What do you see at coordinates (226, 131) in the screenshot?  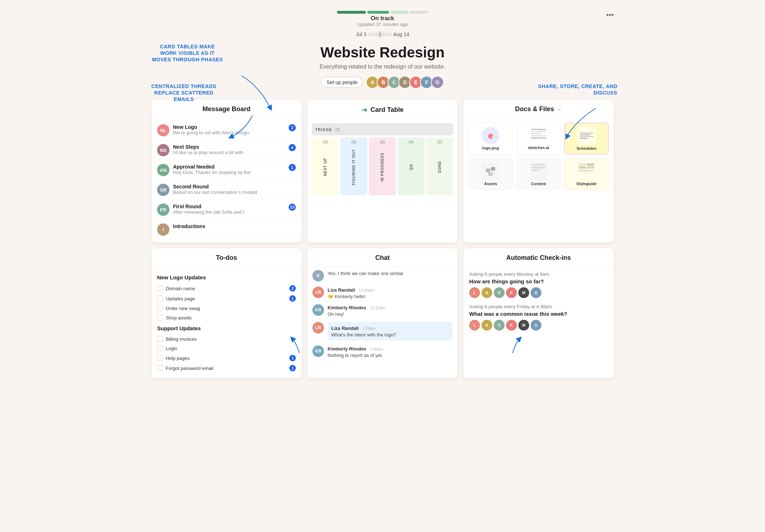 I see `message-item-new-logo: NL New Logo We're going to roll with Ale…` at bounding box center [226, 131].